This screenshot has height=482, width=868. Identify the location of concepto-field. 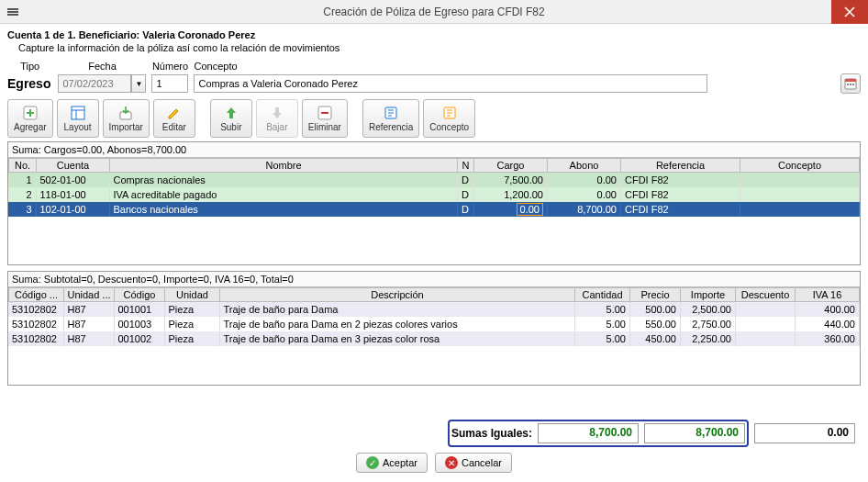
(451, 84).